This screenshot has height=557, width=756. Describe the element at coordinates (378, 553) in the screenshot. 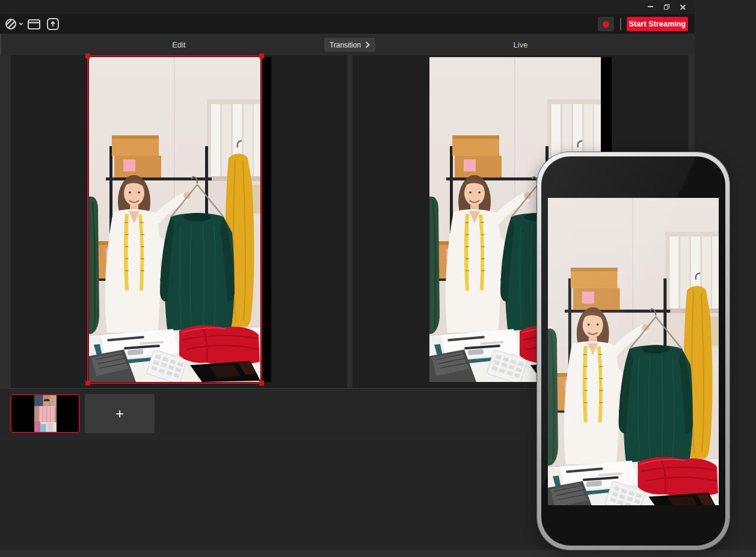

I see `background-bottom-strip` at that location.